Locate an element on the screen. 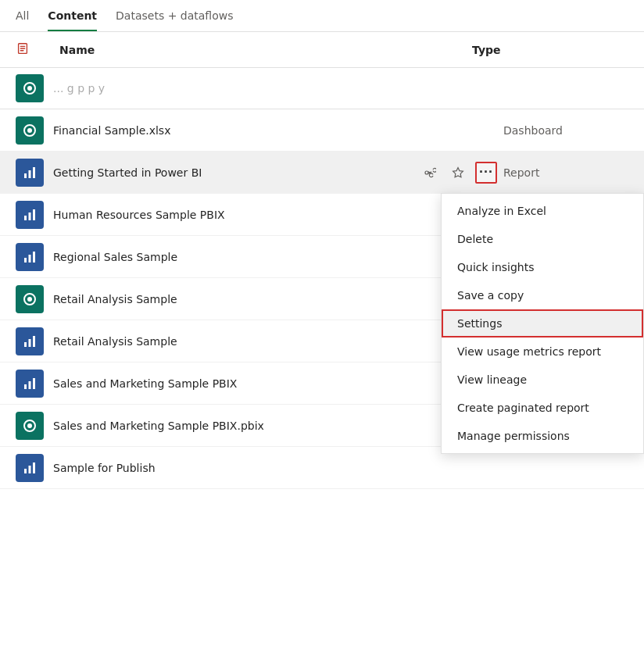 The height and width of the screenshot is (650, 644). tabs-bar: All Content Datasets + dataflows is located at coordinates (322, 16).